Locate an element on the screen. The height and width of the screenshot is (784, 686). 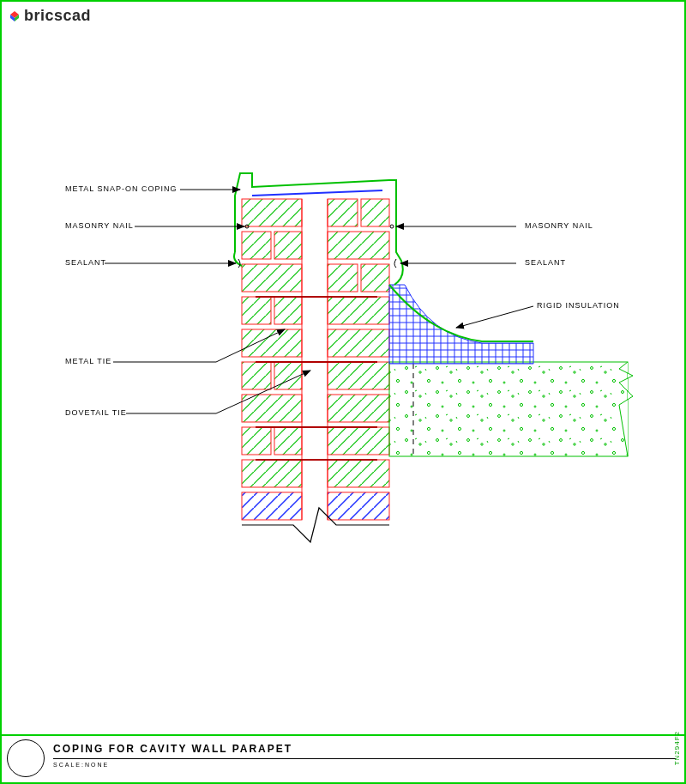
label-rigid-insulation: RIGID INSULATION is located at coordinates (578, 305).